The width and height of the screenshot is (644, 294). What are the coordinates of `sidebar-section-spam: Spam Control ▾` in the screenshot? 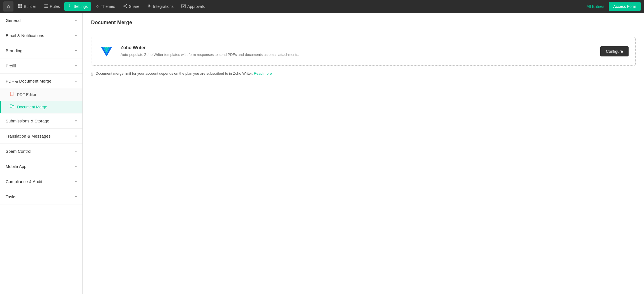 It's located at (41, 151).